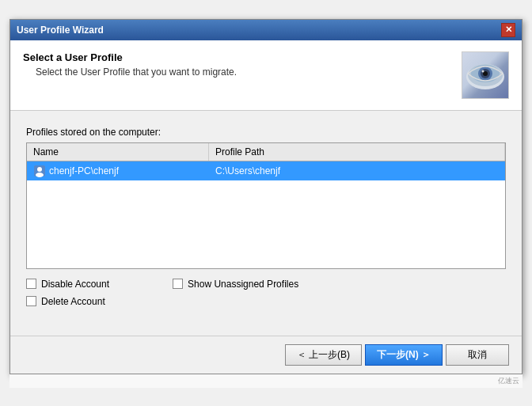 The height and width of the screenshot is (406, 532). Describe the element at coordinates (249, 72) in the screenshot. I see `header-subtitle: Select the User Profile that you want to…` at that location.